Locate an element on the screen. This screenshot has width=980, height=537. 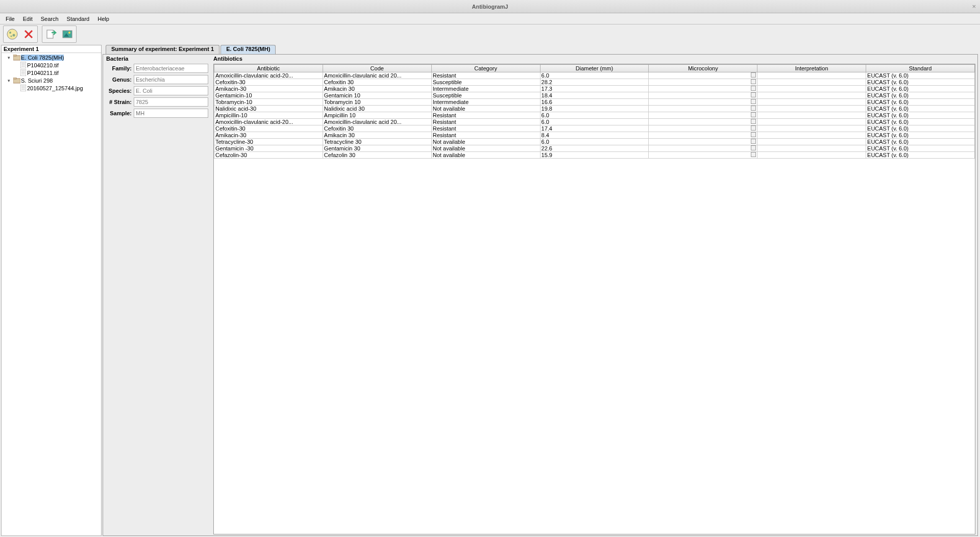
sidebar: Experiment 1 ▾E. Coli 7825(MH)P1040210.t… is located at coordinates (51, 291).